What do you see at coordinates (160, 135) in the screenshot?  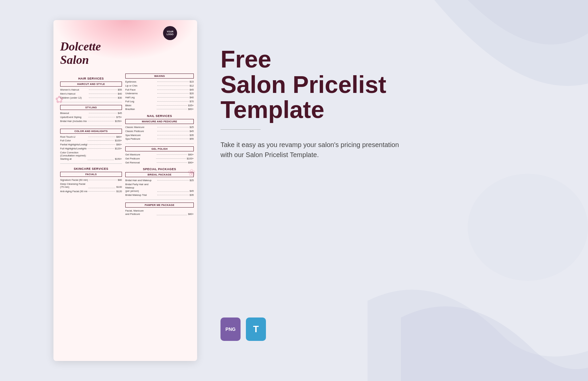 I see `price-row: Spa Manicure $35` at bounding box center [160, 135].